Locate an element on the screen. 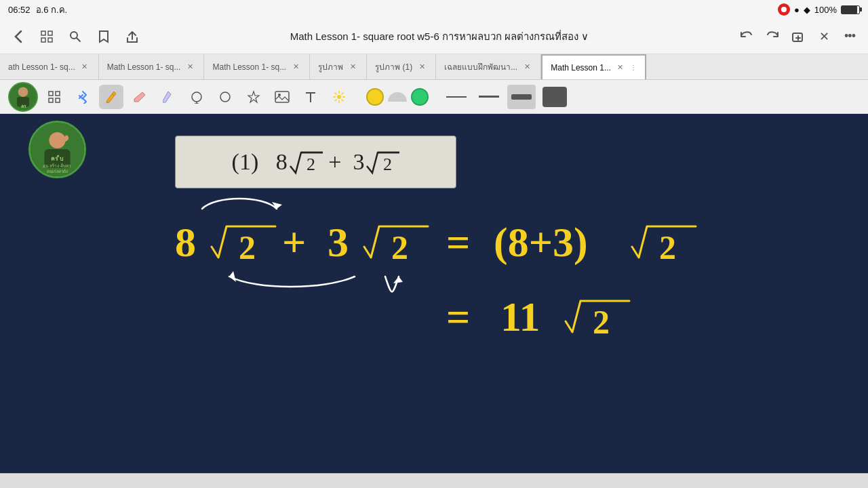 This screenshot has height=488, width=868. pencil-tool is located at coordinates (111, 97).